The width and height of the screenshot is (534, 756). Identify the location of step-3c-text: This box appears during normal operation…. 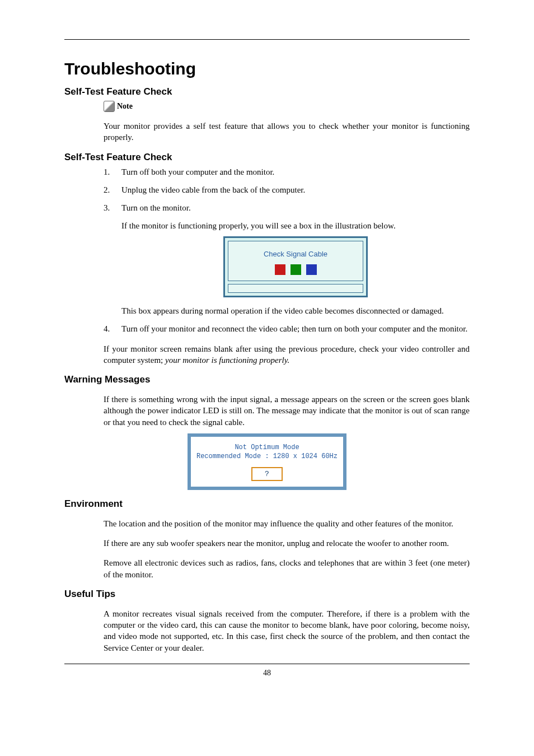
(296, 311).